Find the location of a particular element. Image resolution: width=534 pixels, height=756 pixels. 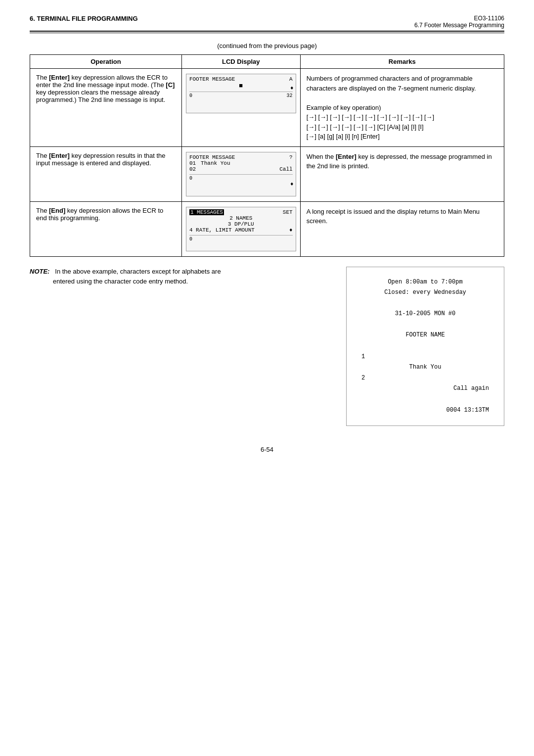

lcd-thankyou: Thank You is located at coordinates (216, 163).